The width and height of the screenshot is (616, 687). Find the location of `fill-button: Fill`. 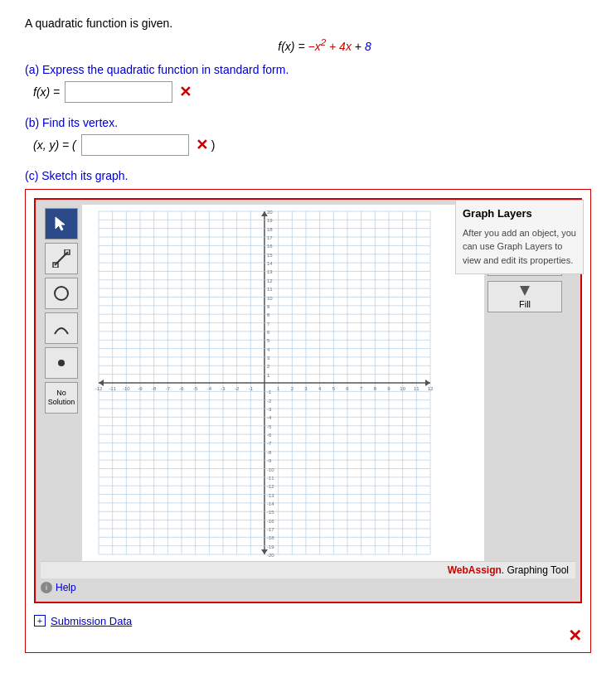

fill-button: Fill is located at coordinates (525, 297).